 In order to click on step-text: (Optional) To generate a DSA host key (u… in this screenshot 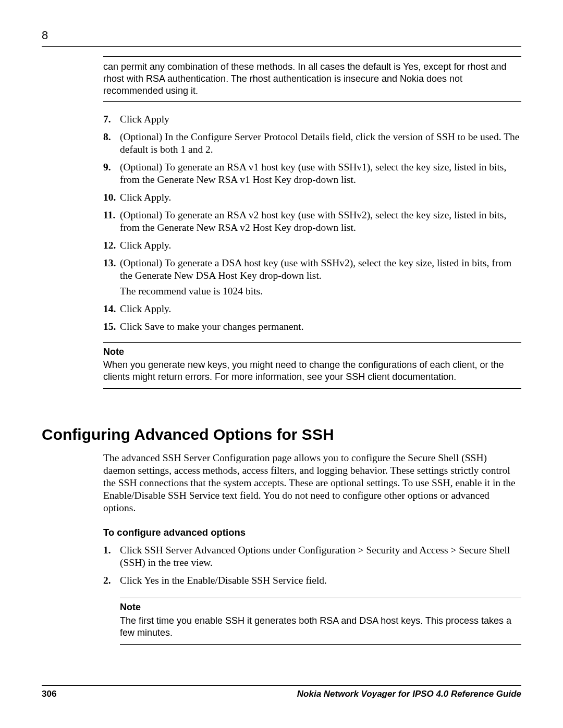, I will do `click(321, 269)`.